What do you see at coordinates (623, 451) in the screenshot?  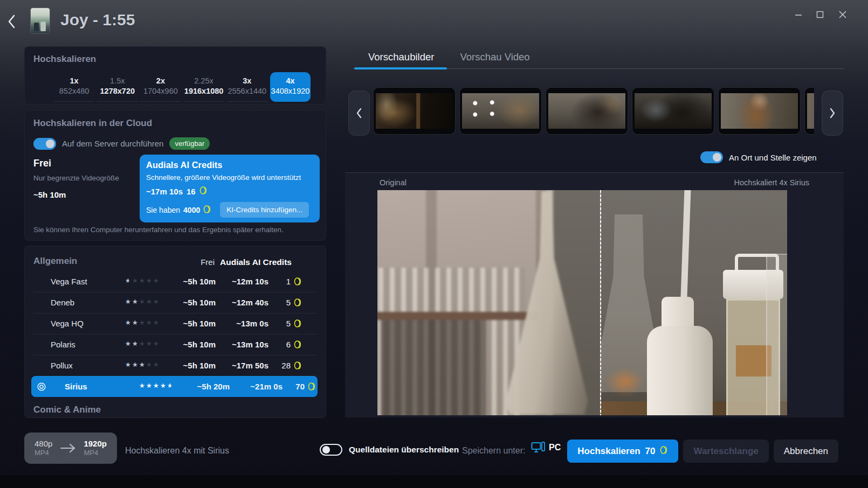 I see `upscale-button: Hochskalieren 70` at bounding box center [623, 451].